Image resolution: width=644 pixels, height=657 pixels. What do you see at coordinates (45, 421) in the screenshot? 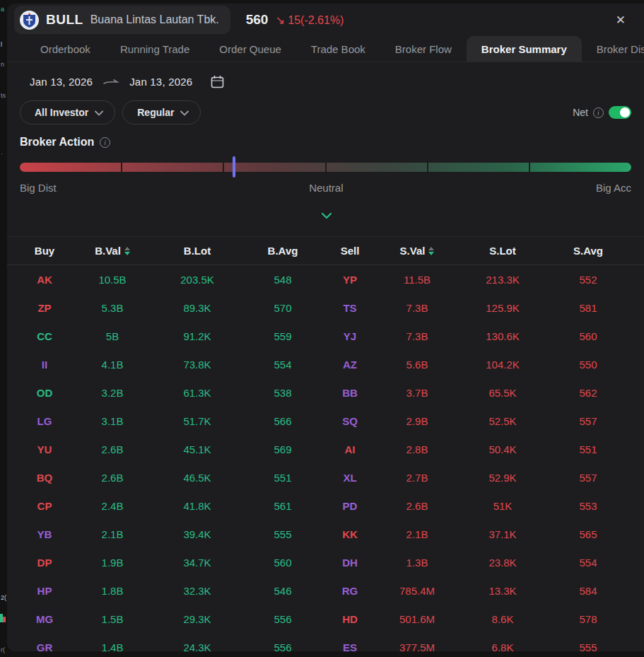
I see `buy-broker-code: LG` at bounding box center [45, 421].